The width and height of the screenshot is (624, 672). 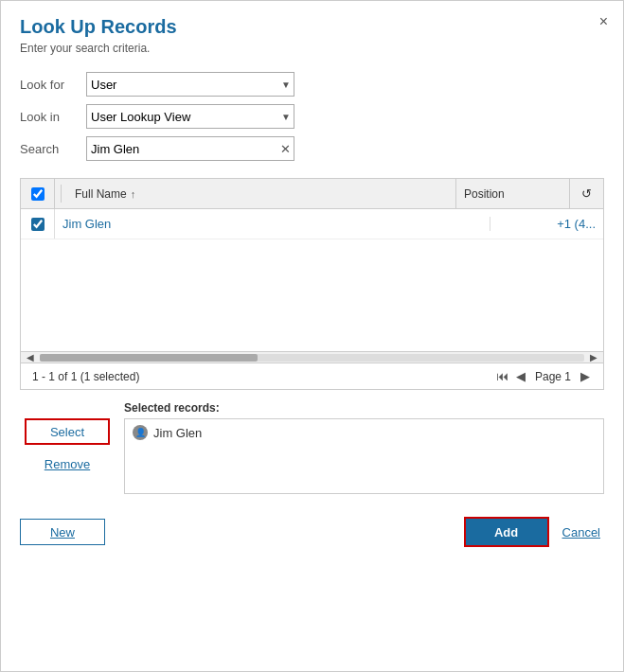 What do you see at coordinates (364, 433) in the screenshot?
I see `selected-record-item: 👤 Jim Glen` at bounding box center [364, 433].